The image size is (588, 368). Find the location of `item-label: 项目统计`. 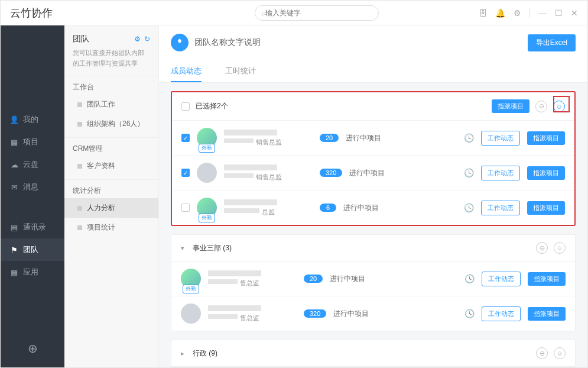

item-label: 项目统计 is located at coordinates (101, 227).